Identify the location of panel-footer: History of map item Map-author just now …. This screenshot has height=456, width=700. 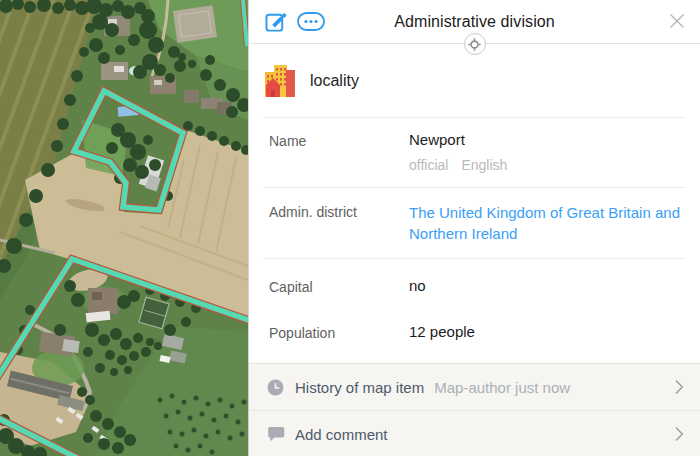
(474, 410).